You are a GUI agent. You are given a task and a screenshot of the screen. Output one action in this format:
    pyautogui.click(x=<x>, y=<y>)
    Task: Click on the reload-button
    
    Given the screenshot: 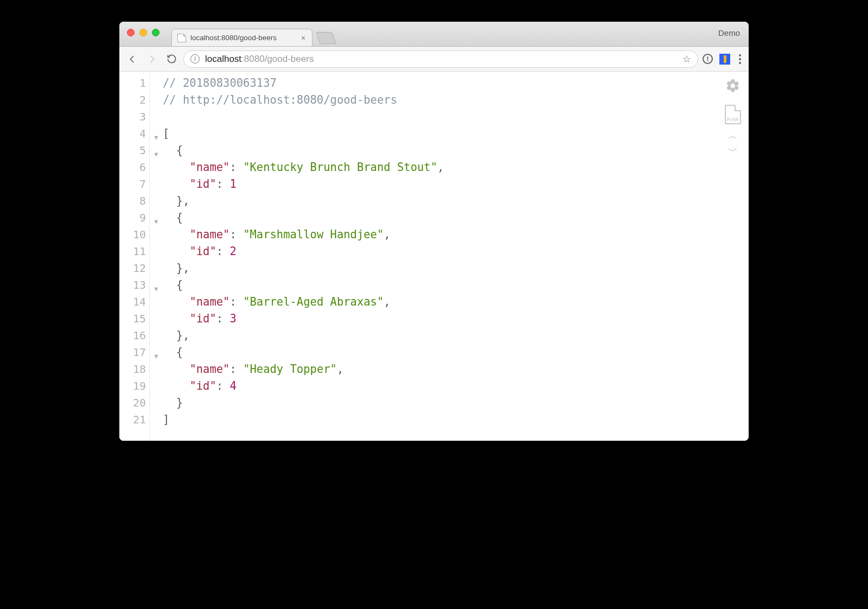 What is the action you would take?
    pyautogui.click(x=171, y=59)
    